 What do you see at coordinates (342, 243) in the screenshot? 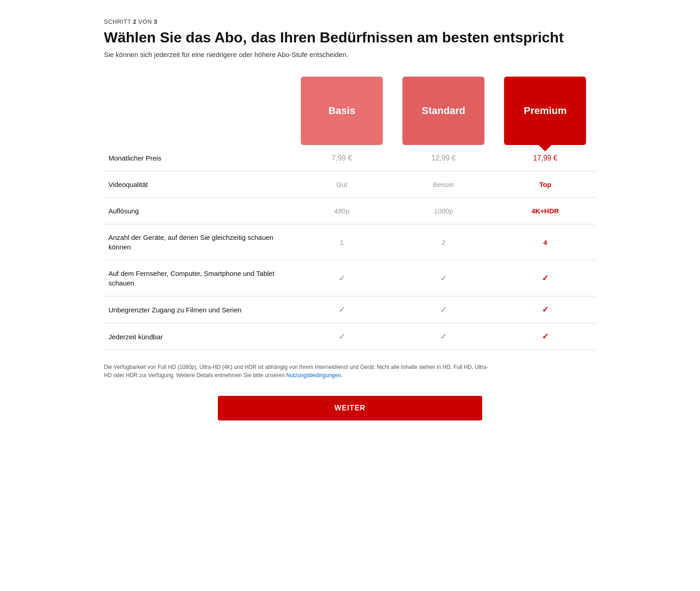
I see `feature-basis-3: 1` at bounding box center [342, 243].